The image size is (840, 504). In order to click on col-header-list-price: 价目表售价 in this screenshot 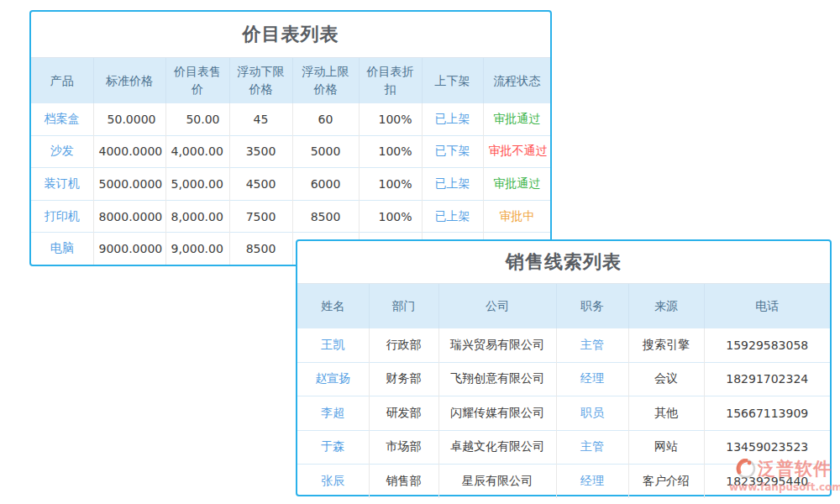, I will do `click(197, 81)`.